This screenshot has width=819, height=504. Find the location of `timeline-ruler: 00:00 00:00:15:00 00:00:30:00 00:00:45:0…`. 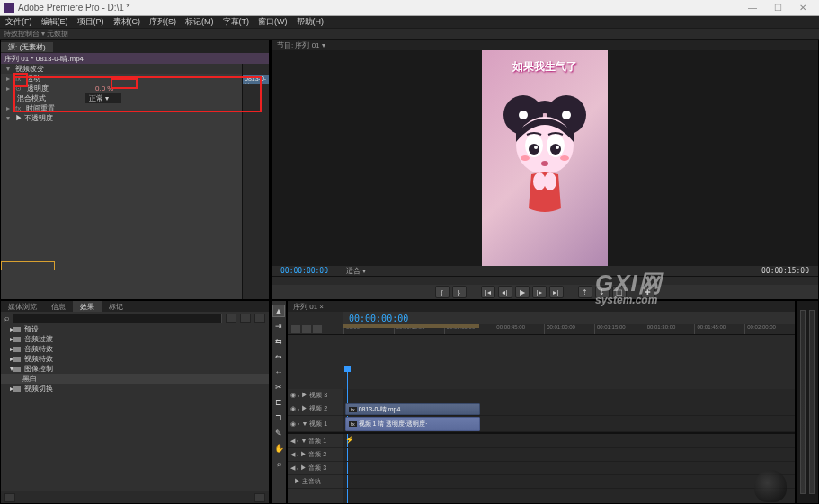

timeline-ruler: 00:00 00:00:15:00 00:00:30:00 00:00:45:0… is located at coordinates (541, 330).